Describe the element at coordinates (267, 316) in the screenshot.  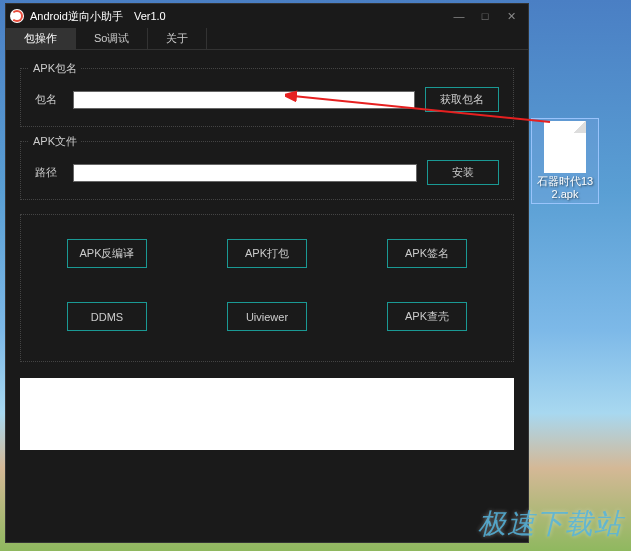
I see `uiviewer-button: Uiviewer` at that location.